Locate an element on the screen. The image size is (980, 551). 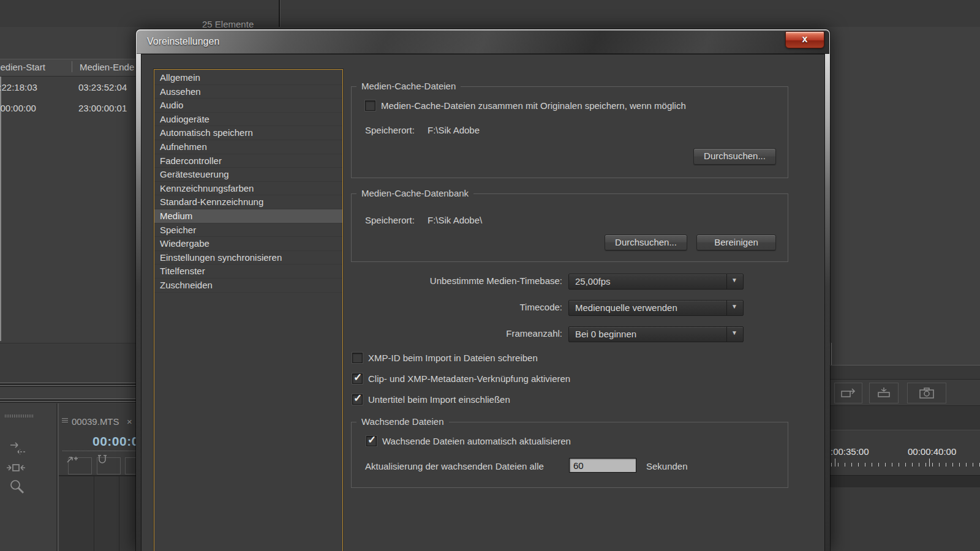
sidebar-item-automatisch-speichern: Automatisch speichern is located at coordinates (249, 133).